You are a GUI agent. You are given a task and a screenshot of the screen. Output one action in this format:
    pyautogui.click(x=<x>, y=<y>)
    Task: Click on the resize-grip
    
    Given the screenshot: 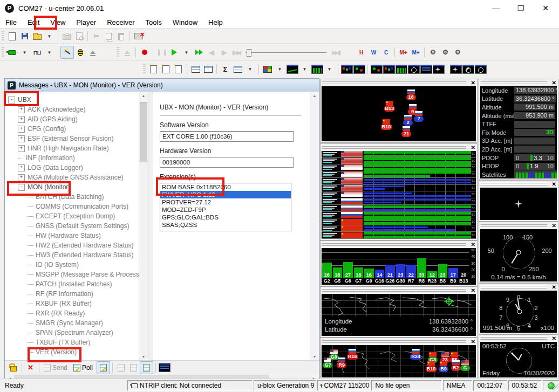 What is the action you would take?
    pyautogui.click(x=556, y=388)
    